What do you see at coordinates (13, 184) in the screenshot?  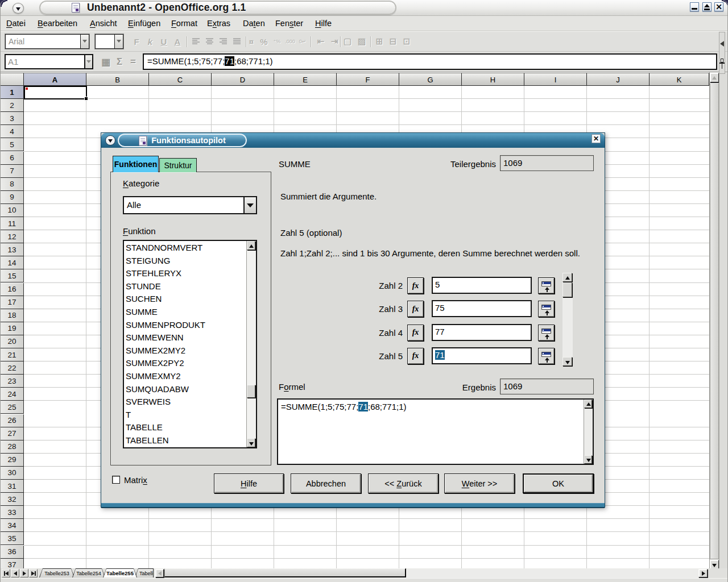 I see `row-header-8: 8` at bounding box center [13, 184].